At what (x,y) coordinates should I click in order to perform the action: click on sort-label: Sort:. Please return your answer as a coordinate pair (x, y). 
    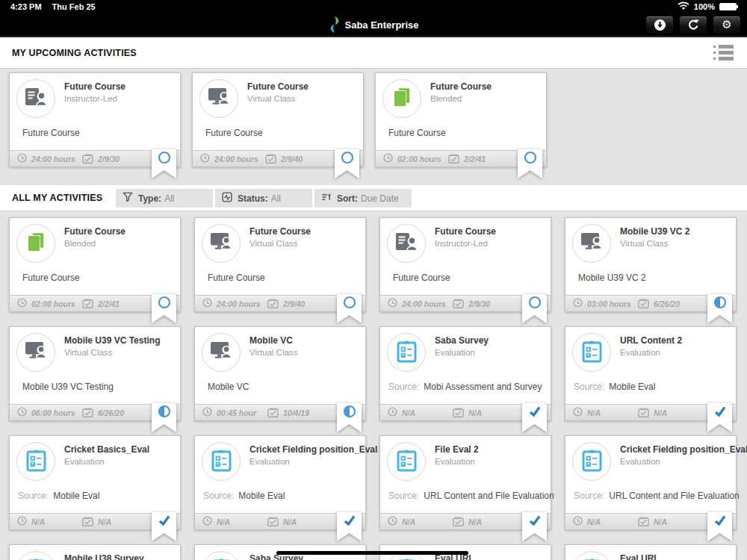
    Looking at the image, I should click on (347, 199).